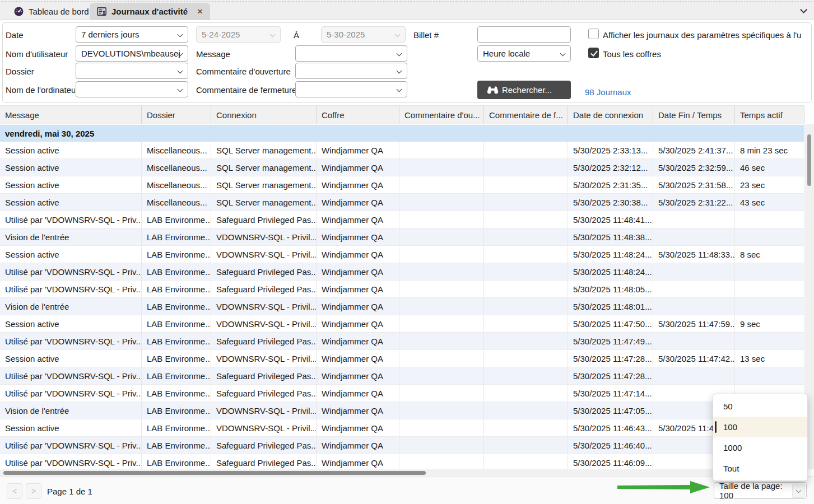  Describe the element at coordinates (611, 115) in the screenshot. I see `column-header-7: Date de connexion` at that location.